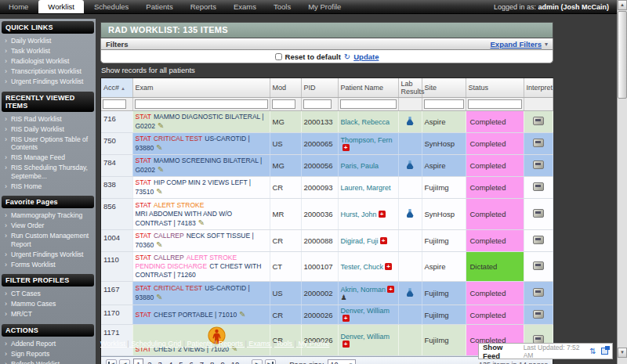  Describe the element at coordinates (138, 362) in the screenshot. I see `page-number-current: 1` at that location.